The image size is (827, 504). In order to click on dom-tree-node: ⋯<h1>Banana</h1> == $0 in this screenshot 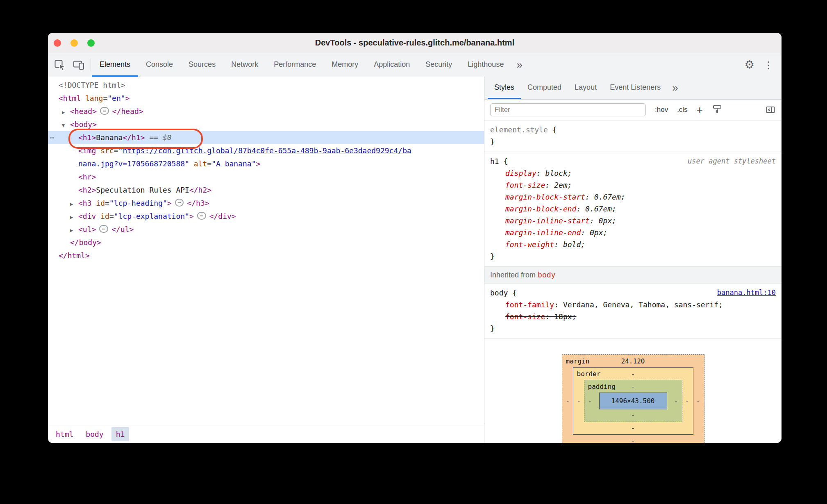, I will do `click(266, 138)`.